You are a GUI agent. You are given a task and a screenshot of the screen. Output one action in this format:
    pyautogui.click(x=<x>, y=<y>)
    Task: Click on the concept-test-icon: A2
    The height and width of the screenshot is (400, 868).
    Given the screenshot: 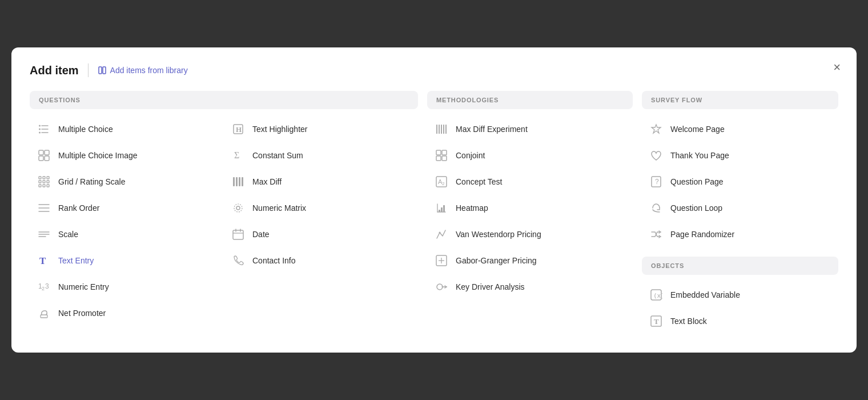 What is the action you would take?
    pyautogui.click(x=441, y=182)
    